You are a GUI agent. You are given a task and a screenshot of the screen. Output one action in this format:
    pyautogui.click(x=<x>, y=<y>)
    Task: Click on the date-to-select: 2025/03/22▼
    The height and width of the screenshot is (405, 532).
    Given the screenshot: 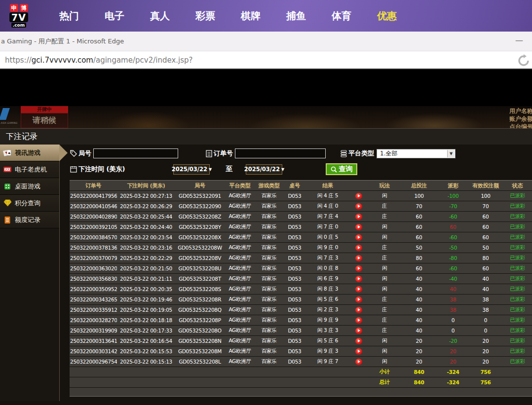 What is the action you would take?
    pyautogui.click(x=264, y=170)
    